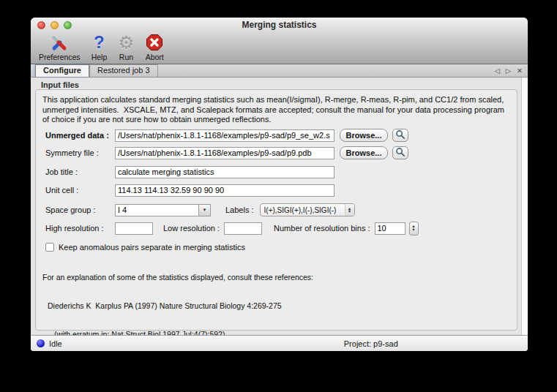 Image resolution: width=557 pixels, height=392 pixels. I want to click on preferences-button: Preferences, so click(60, 47).